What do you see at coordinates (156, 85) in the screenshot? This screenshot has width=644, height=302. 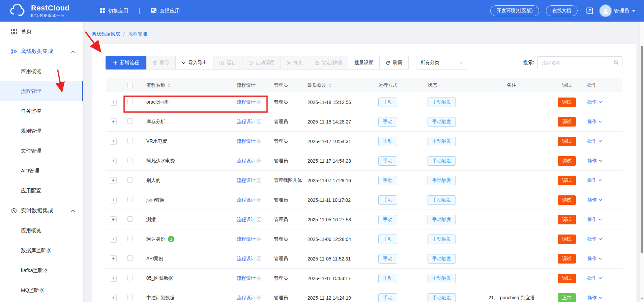 I see `col-name: 流程名称` at bounding box center [156, 85].